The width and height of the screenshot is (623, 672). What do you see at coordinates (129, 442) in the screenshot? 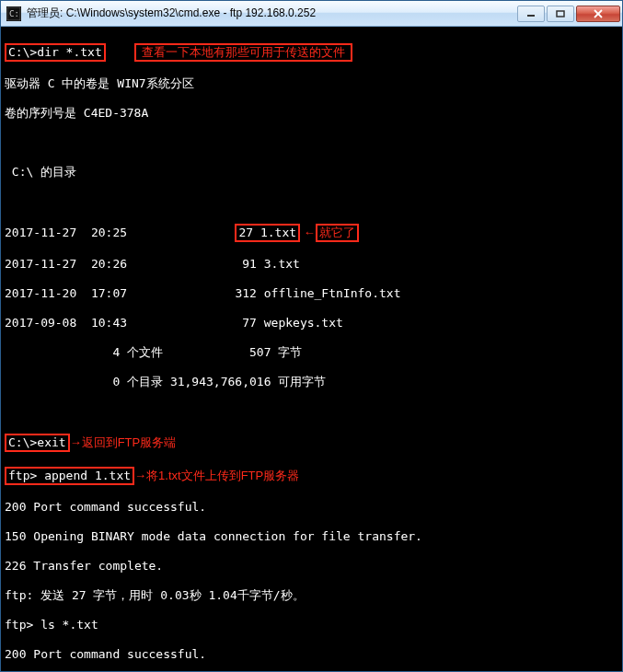
I see `annotation-return-ftp: 返回到FTP服务端` at bounding box center [129, 442].